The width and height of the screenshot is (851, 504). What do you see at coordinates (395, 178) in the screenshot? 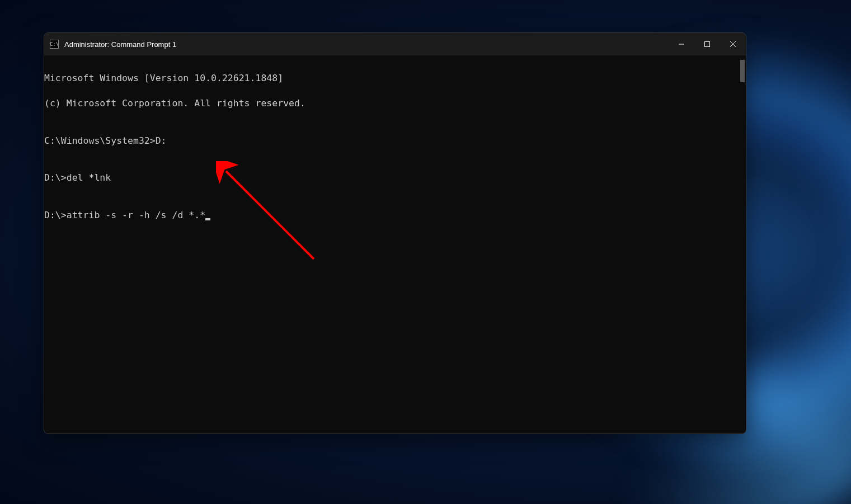
I see `terminal-line: D:\>del *lnk` at bounding box center [395, 178].